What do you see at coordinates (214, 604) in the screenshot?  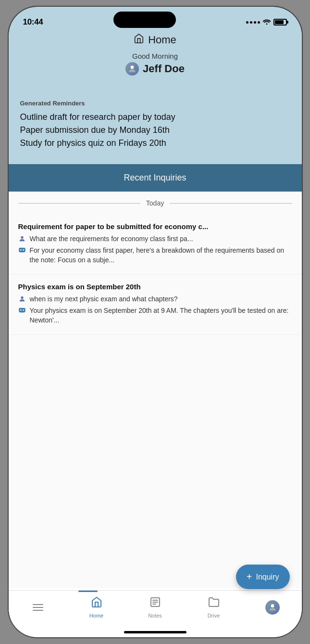 I see `drive-tab-icon` at bounding box center [214, 604].